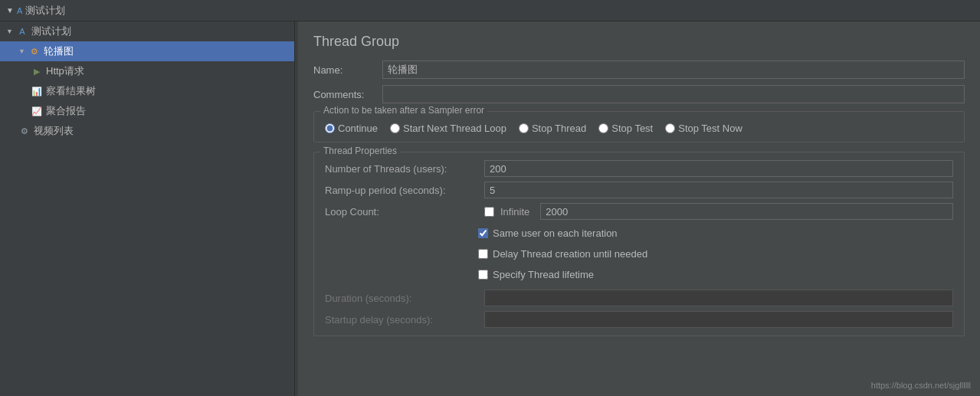  I want to click on startup-delay-row: Startup delay (seconds):, so click(639, 319).